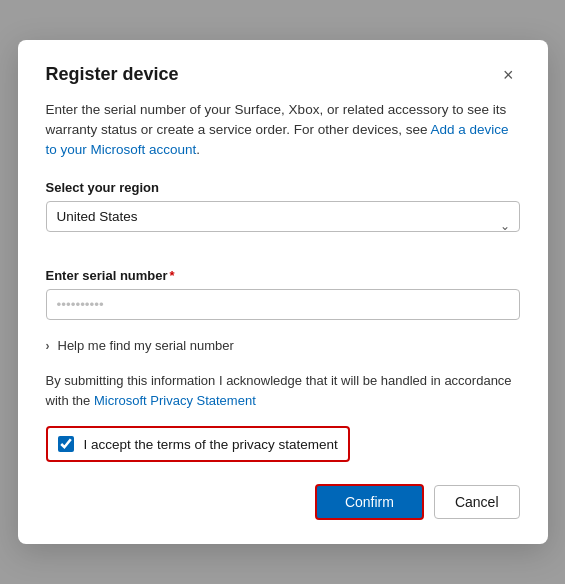 This screenshot has height=584, width=565. What do you see at coordinates (283, 188) in the screenshot?
I see `region-label: Select your region` at bounding box center [283, 188].